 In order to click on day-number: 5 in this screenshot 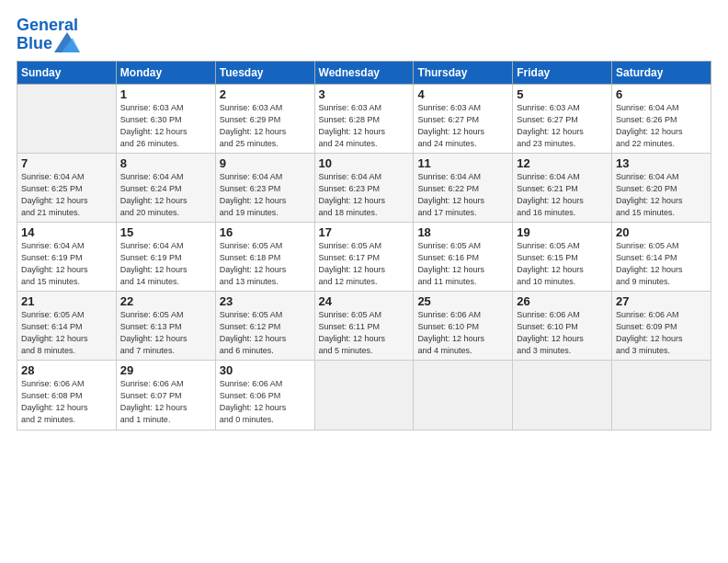, I will do `click(563, 94)`.